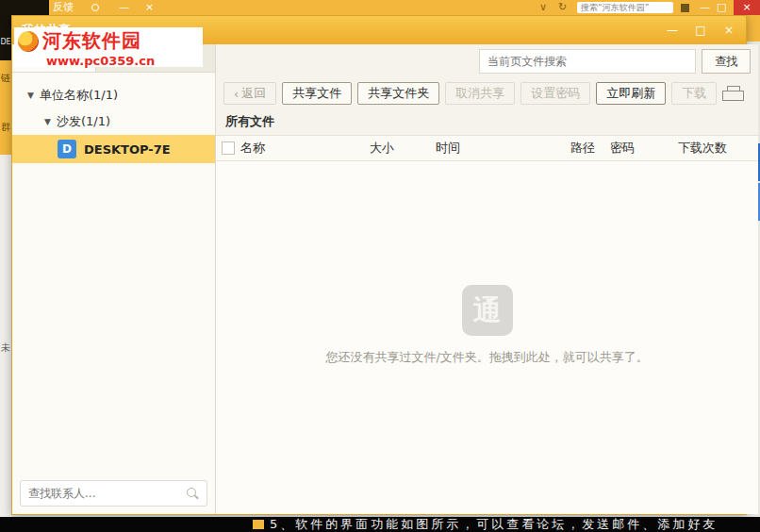  Describe the element at coordinates (701, 30) in the screenshot. I see `dialog-window-controls: — □ ×` at that location.